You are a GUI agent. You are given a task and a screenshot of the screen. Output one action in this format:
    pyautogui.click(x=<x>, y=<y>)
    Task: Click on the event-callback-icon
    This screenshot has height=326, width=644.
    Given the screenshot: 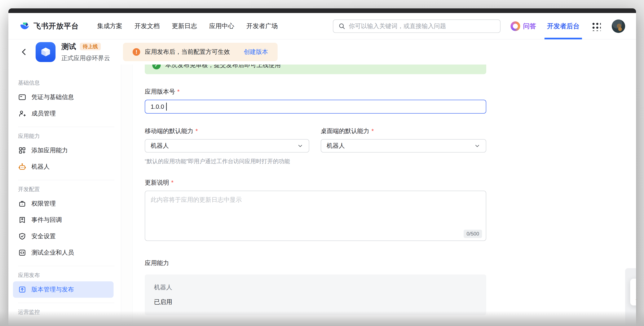 What is the action you would take?
    pyautogui.click(x=22, y=220)
    